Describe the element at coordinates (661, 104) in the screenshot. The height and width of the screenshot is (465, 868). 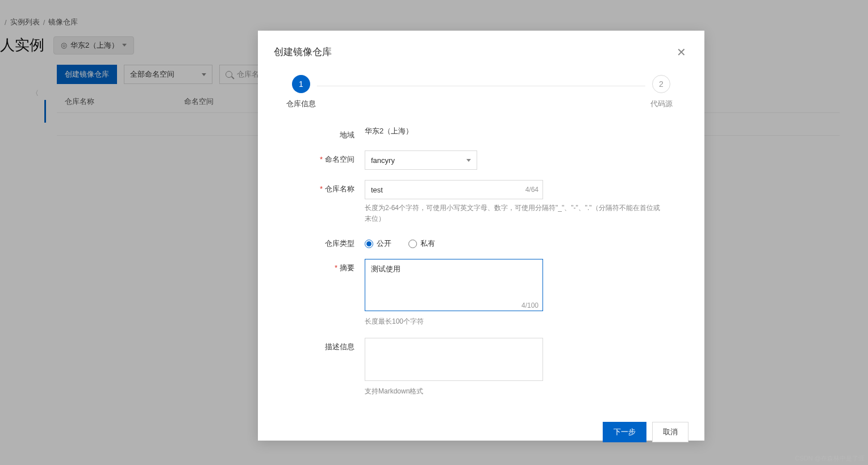
I see `step-2-label: 代码源` at that location.